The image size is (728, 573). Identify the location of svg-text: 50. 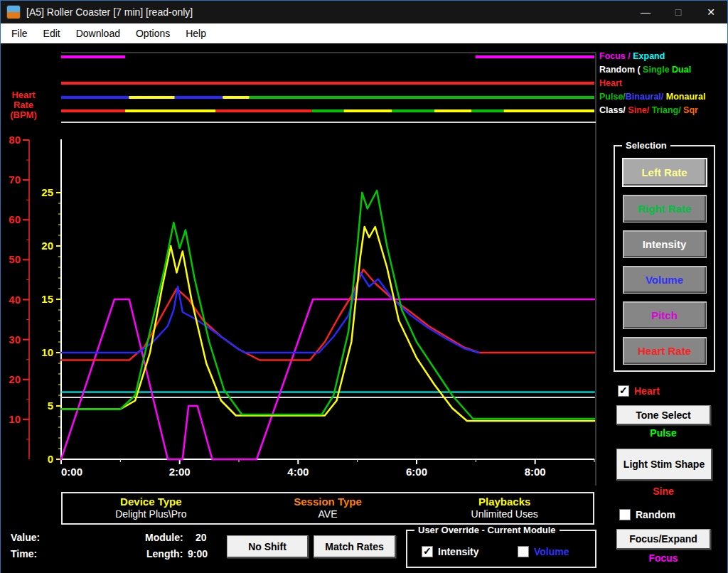
(14, 259).